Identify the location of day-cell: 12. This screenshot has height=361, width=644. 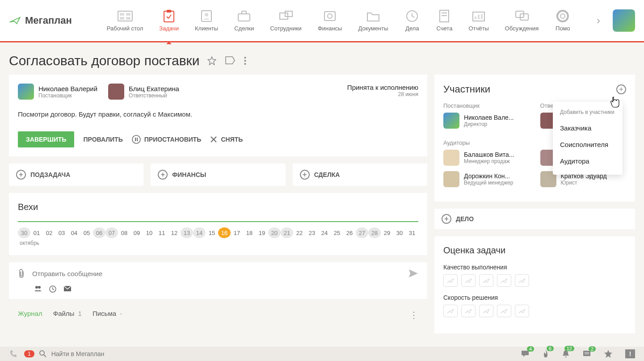
(174, 233).